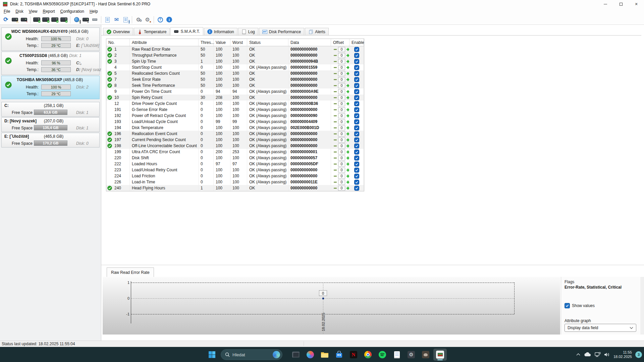 The image size is (644, 362). Describe the element at coordinates (94, 11) in the screenshot. I see `menu-help: Help` at that location.